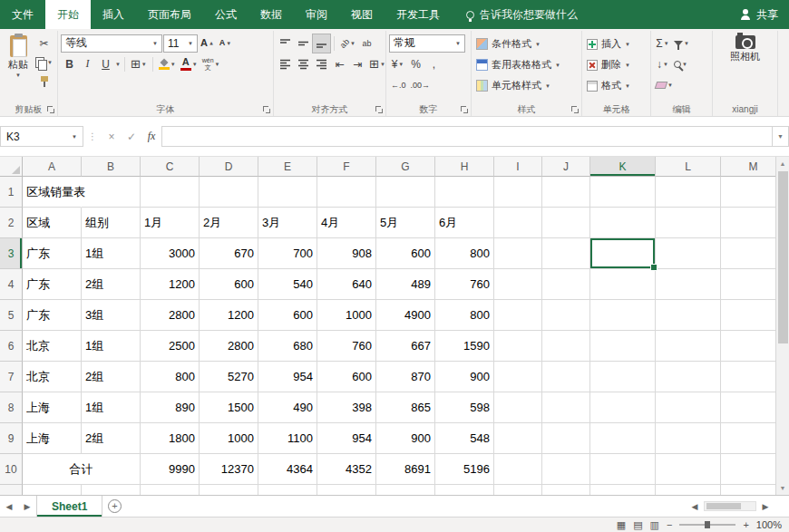 This screenshot has width=789, height=532. What do you see at coordinates (303, 64) in the screenshot?
I see `align-center-button` at bounding box center [303, 64].